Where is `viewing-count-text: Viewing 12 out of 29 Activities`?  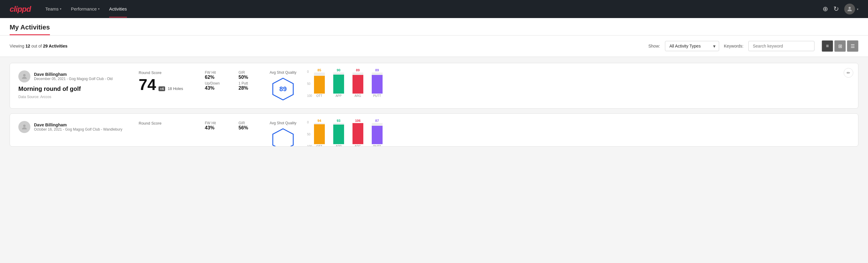 viewing-count-text: Viewing 12 out of 29 Activities is located at coordinates (327, 46).